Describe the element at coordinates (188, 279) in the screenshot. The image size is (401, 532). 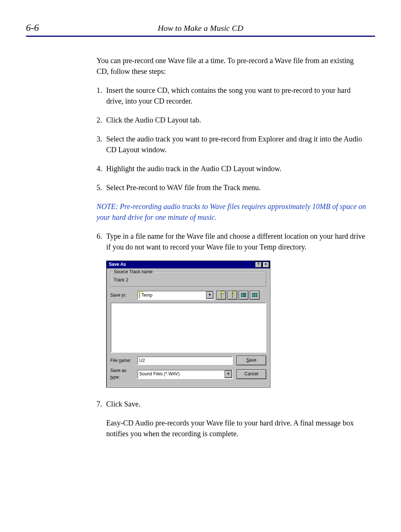
I see `source-track-group: Source Track name Track 2` at that location.